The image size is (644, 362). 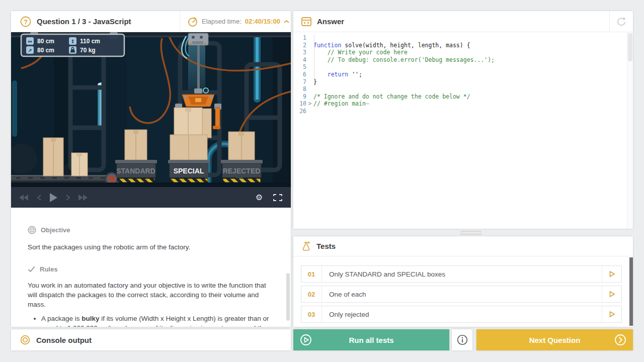 I want to click on console-output-label: Console output, so click(x=64, y=340).